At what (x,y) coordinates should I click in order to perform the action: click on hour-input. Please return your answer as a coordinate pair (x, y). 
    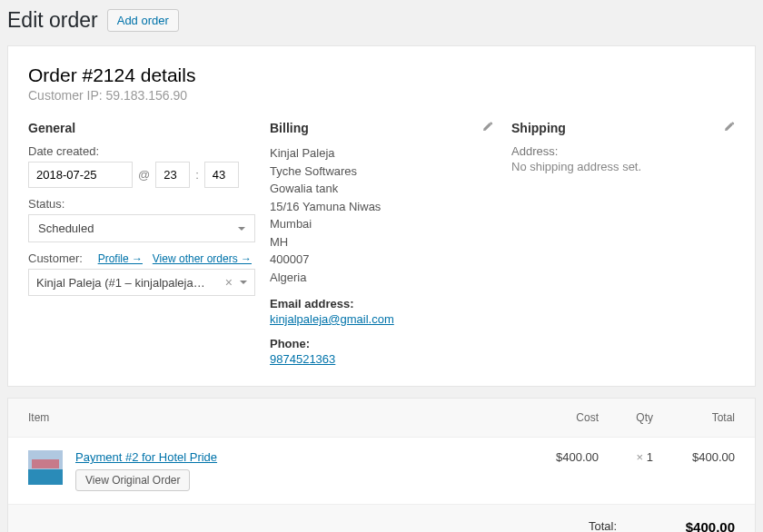
    Looking at the image, I should click on (173, 174).